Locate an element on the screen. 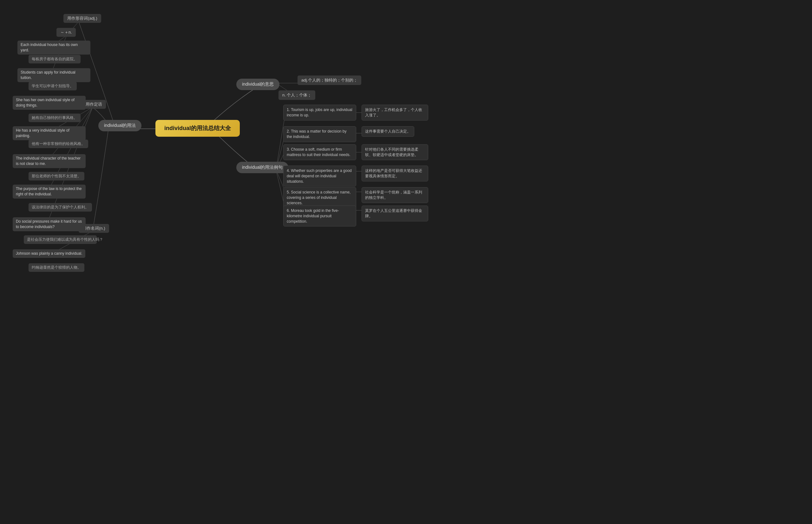  cn-students: 学生可以申请个别指导。 is located at coordinates (53, 86).